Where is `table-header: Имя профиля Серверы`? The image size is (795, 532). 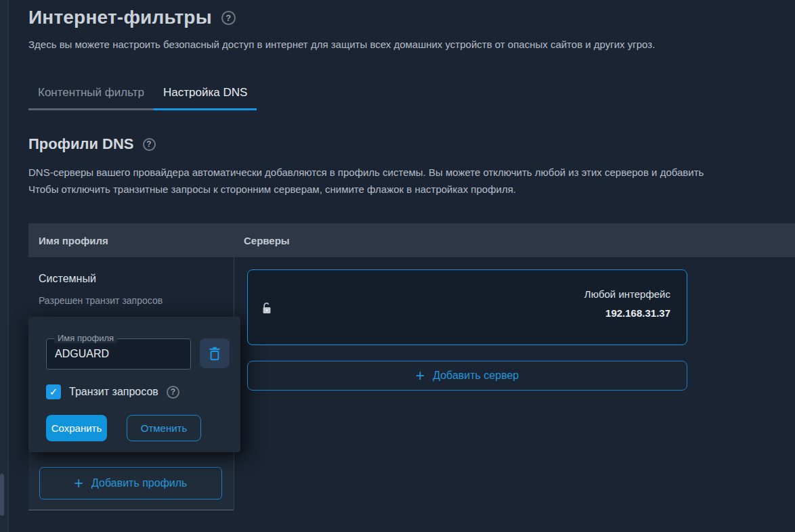 table-header: Имя профиля Серверы is located at coordinates (412, 240).